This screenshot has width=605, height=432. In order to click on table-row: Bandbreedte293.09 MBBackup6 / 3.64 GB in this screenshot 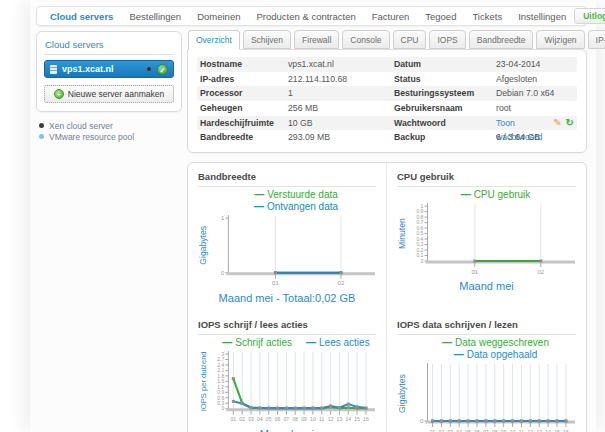, I will do `click(387, 138)`.